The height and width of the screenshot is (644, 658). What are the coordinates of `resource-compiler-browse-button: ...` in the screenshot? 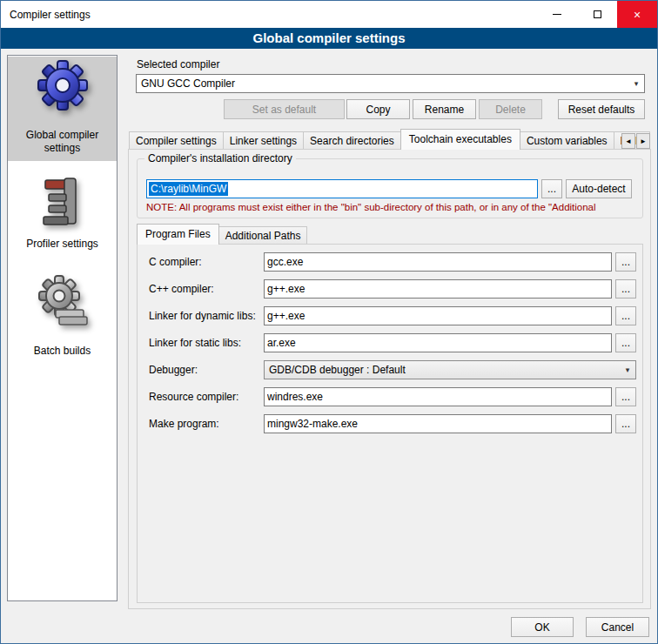 It's located at (626, 397).